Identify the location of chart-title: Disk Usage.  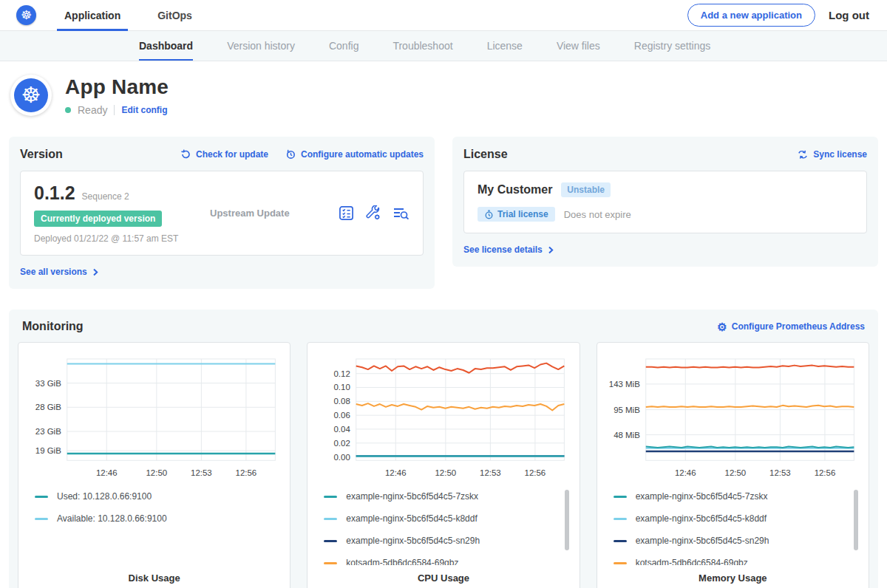
(154, 575).